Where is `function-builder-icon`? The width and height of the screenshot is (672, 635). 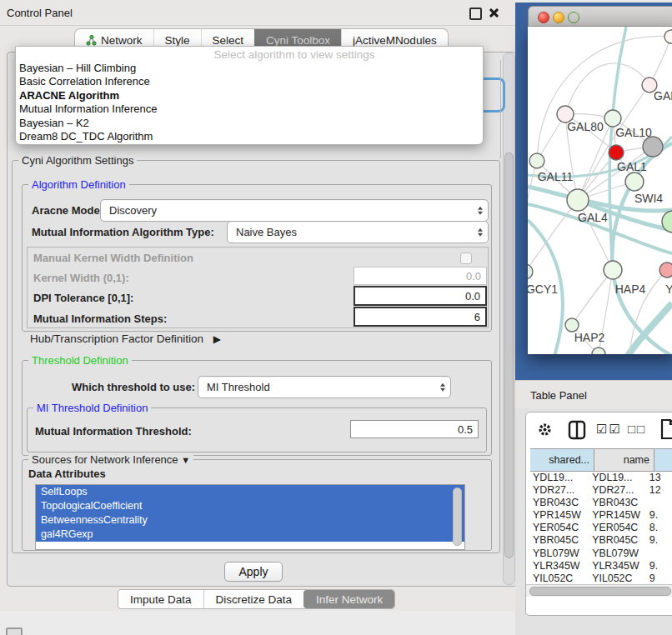 function-builder-icon is located at coordinates (665, 429).